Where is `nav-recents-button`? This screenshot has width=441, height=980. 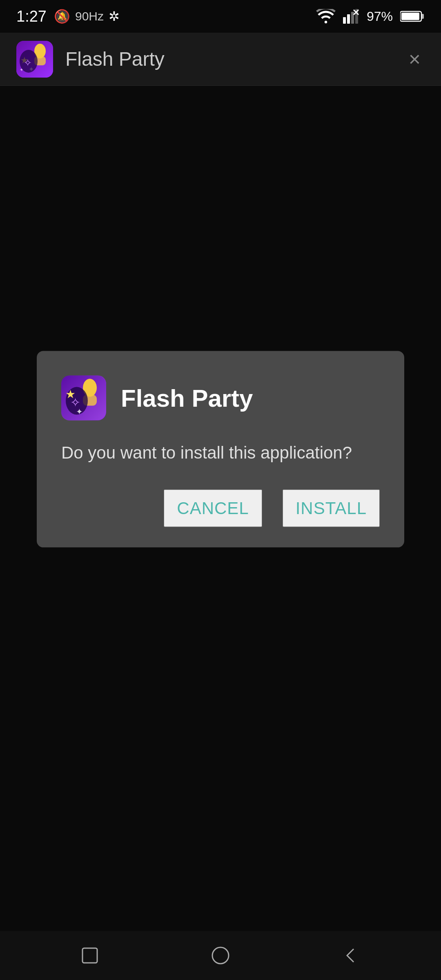 nav-recents-button is located at coordinates (90, 956).